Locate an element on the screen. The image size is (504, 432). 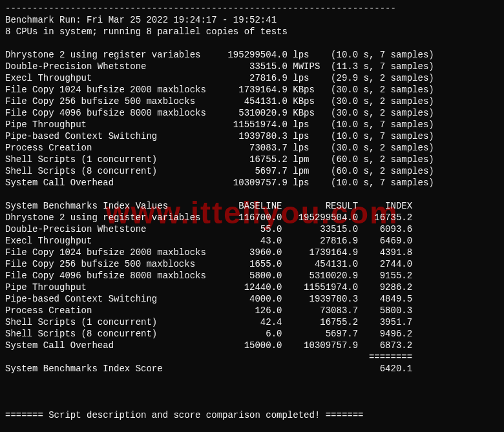
footer-line: ======= Script description and score com… is located at coordinates (185, 415).